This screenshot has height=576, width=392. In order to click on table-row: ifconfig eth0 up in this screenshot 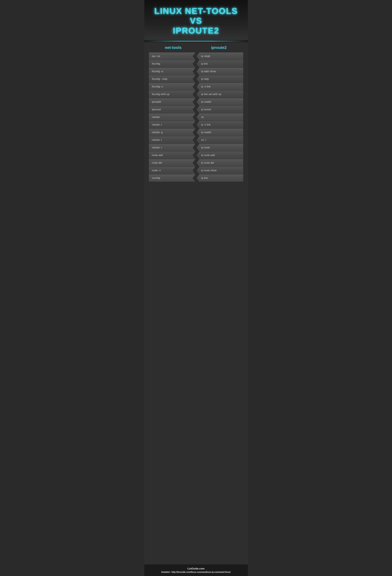, I will do `click(172, 94)`.